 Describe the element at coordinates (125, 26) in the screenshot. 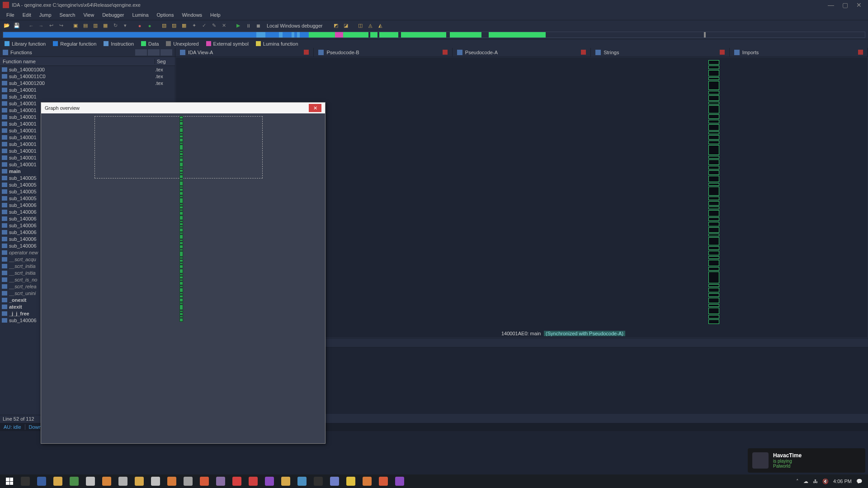

I see `tool-e-icon: ▾` at that location.